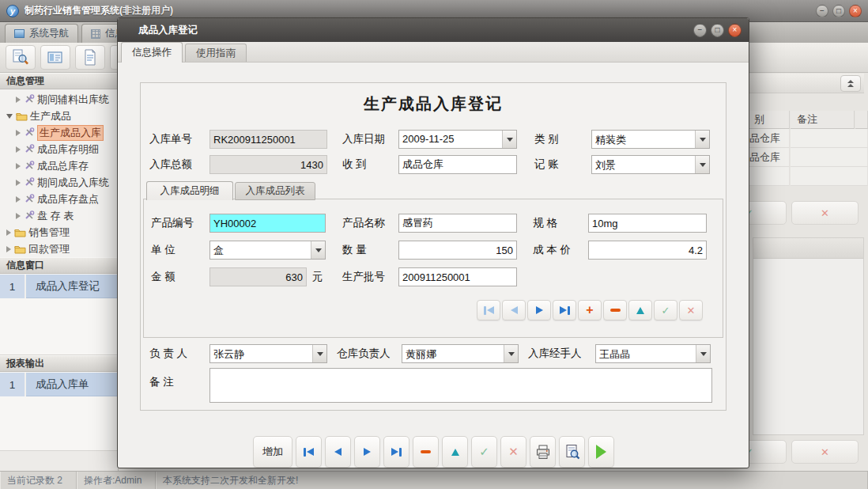  I want to click on remark-field, so click(461, 385).